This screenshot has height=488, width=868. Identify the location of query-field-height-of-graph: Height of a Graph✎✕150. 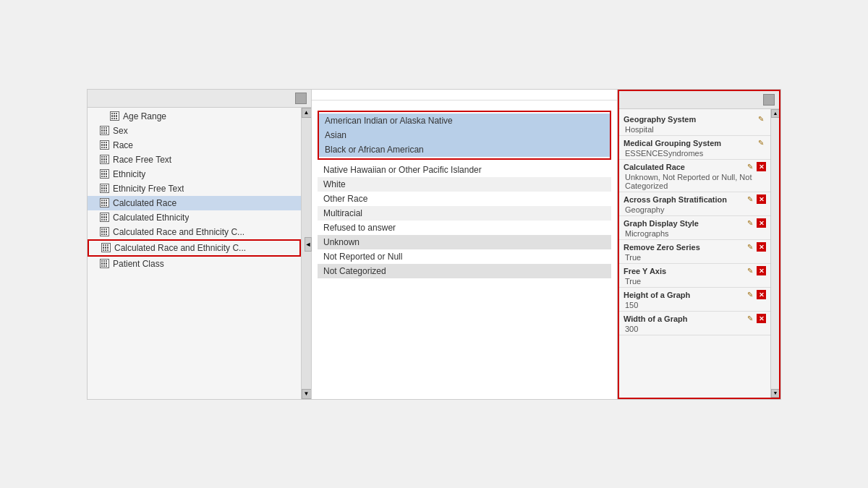
(694, 299).